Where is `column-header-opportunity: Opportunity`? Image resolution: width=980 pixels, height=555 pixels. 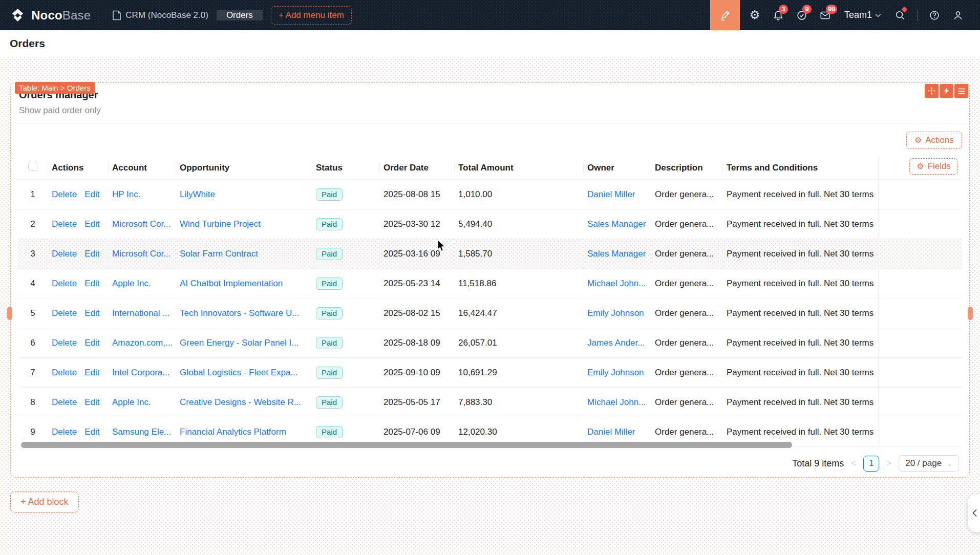
column-header-opportunity: Opportunity is located at coordinates (244, 168).